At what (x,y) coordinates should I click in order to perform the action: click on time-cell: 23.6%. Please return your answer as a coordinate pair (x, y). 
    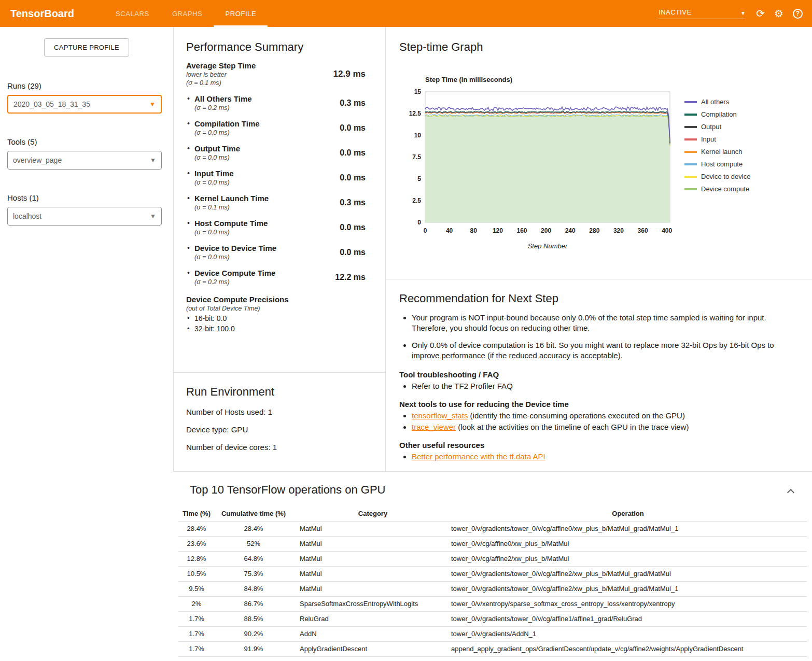
    Looking at the image, I should click on (197, 543).